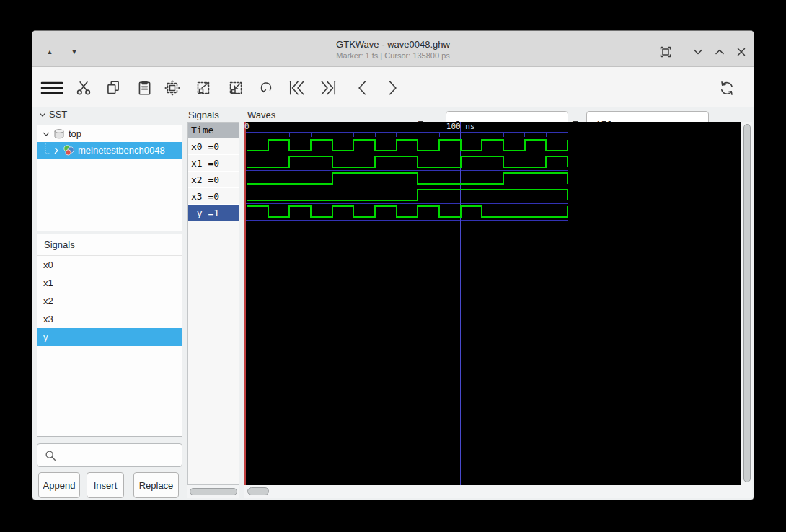 This screenshot has width=786, height=532. What do you see at coordinates (363, 88) in the screenshot?
I see `step-back-button` at bounding box center [363, 88].